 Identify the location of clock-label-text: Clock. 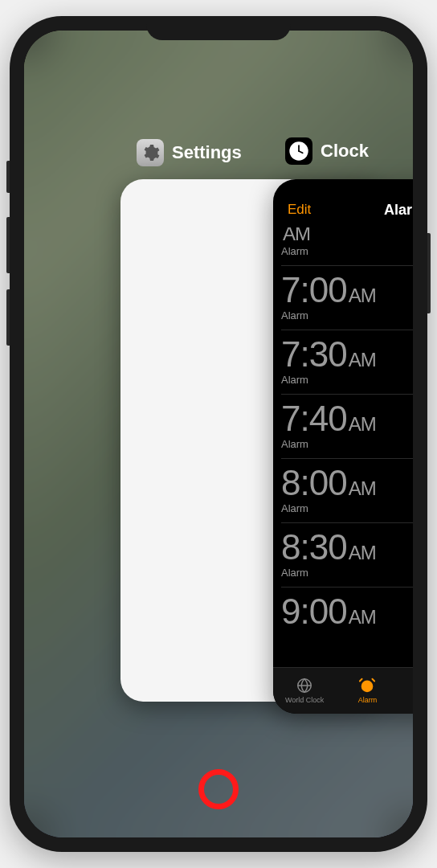
(345, 151).